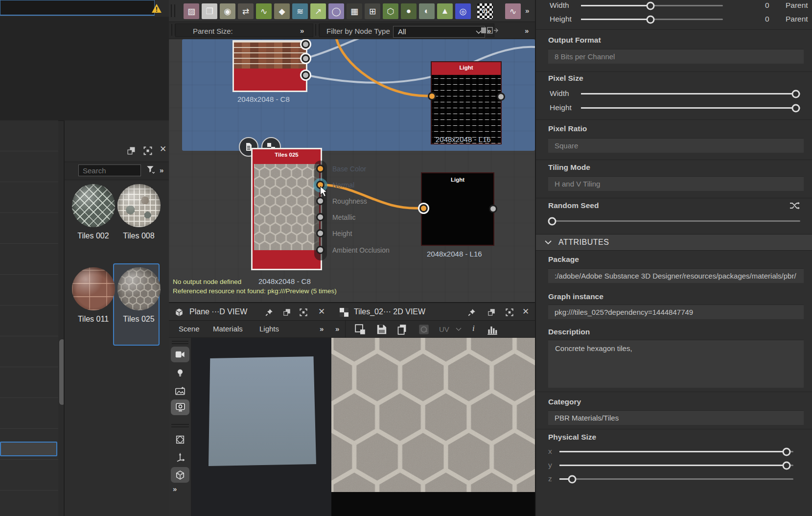 Image resolution: width=812 pixels, height=516 pixels. What do you see at coordinates (485, 11) in the screenshot?
I see `bit-depth-node-icon: 01` at bounding box center [485, 11].